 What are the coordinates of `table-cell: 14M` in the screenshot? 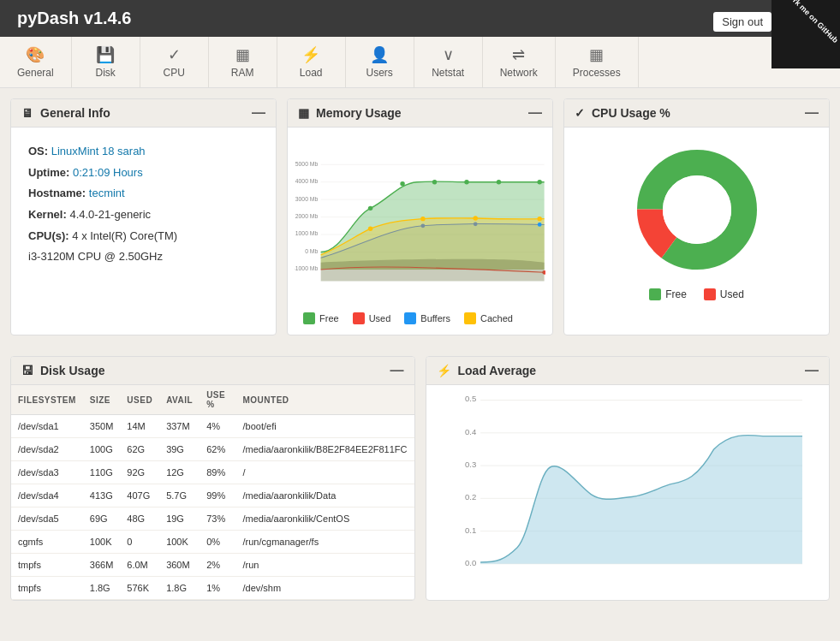 It's located at (140, 426).